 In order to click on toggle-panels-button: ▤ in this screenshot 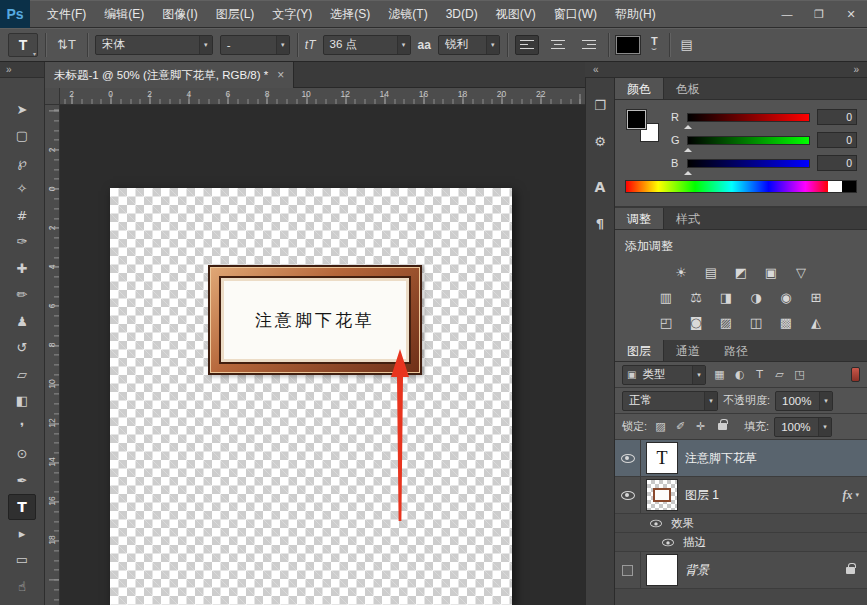, I will do `click(687, 44)`.